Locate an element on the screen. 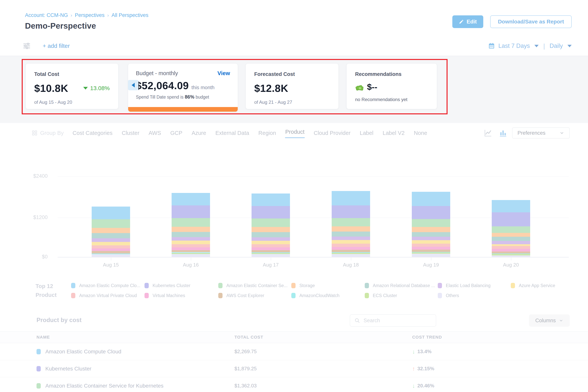 Image resolution: width=588 pixels, height=392 pixels. legend-item: Virtual Machines is located at coordinates (165, 296).